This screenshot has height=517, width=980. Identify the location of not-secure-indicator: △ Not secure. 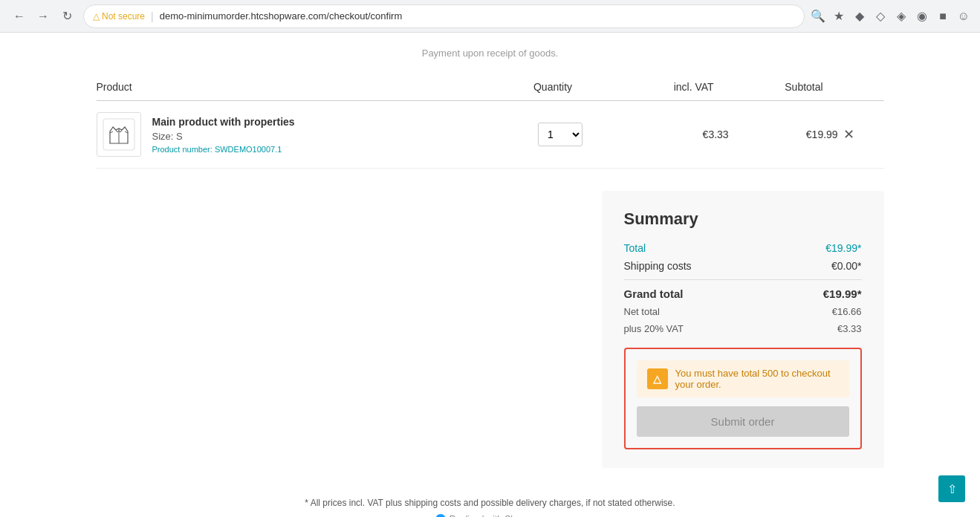
(119, 16).